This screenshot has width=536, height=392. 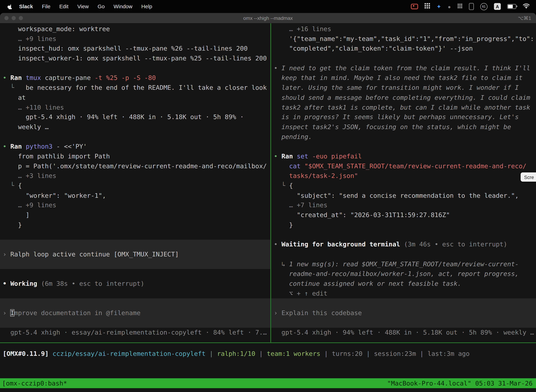 What do you see at coordinates (64, 6) in the screenshot?
I see `menu-edit: Edit` at bounding box center [64, 6].